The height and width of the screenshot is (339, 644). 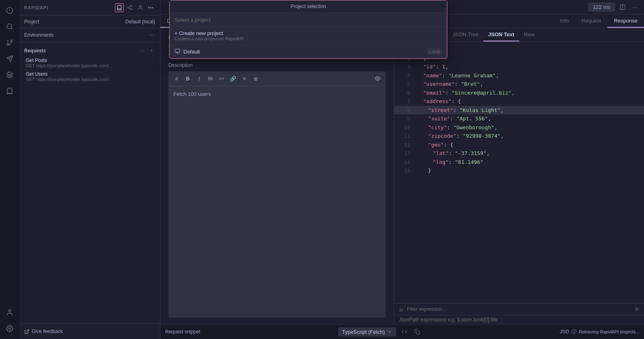 What do you see at coordinates (308, 39) in the screenshot?
I see `modal-create-subtitle: Creates a new project on RapidAPI` at bounding box center [308, 39].